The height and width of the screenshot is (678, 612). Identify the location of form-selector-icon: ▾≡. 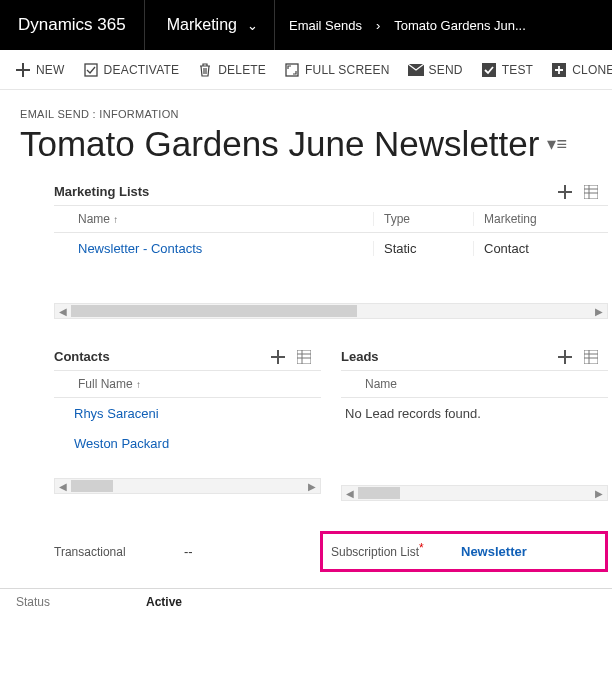
(557, 144).